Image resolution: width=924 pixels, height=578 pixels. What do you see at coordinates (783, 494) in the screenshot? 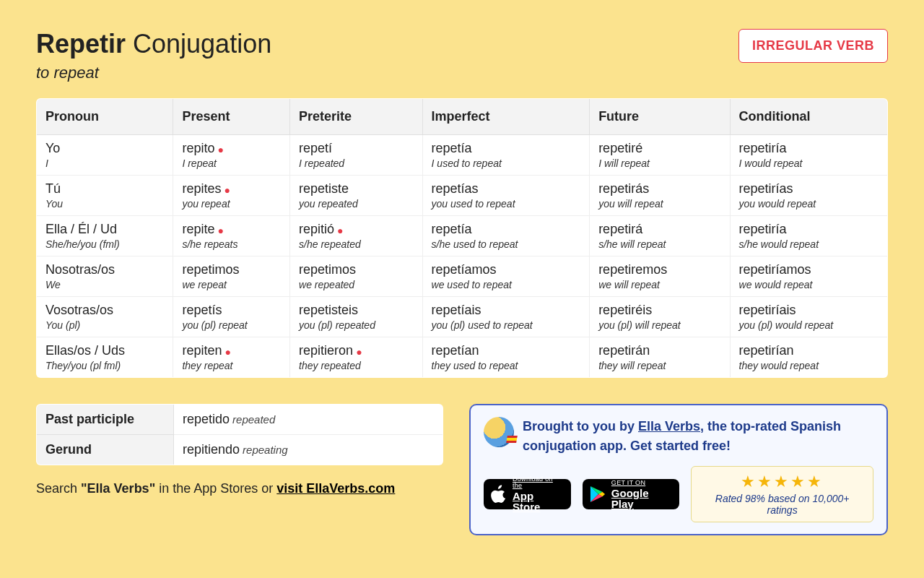
I see `rating-box: ★★★★★ Rated 98% based on 10,000+ ratings` at bounding box center [783, 494].